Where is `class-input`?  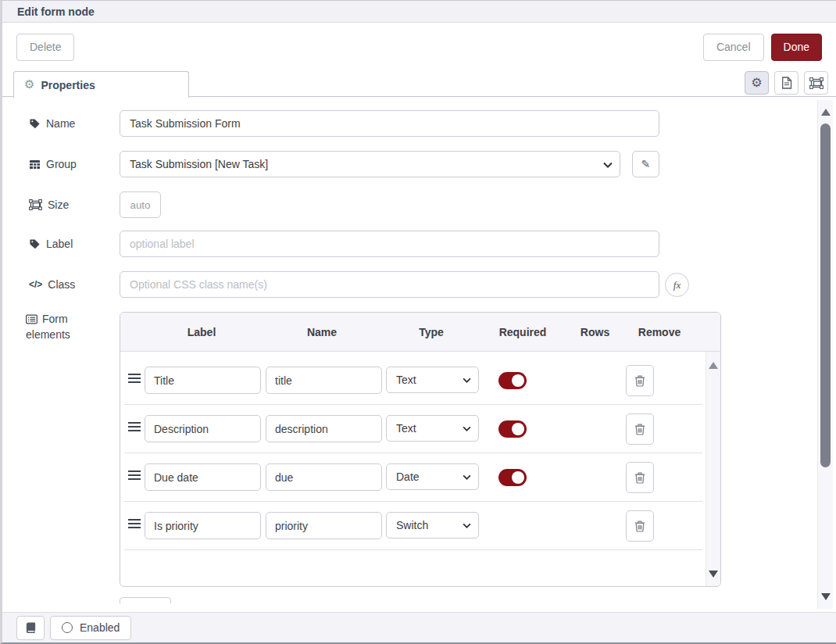
class-input is located at coordinates (389, 284).